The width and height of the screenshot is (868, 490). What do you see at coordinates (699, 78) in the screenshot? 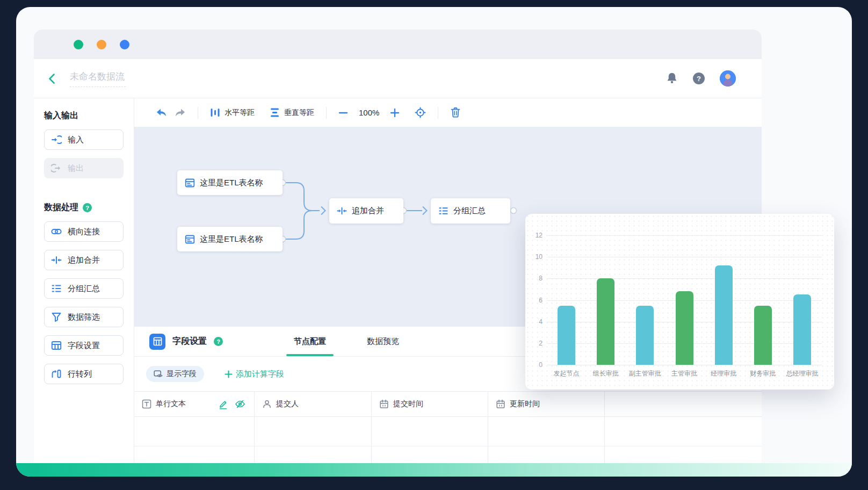
I see `help-button: ?` at bounding box center [699, 78].